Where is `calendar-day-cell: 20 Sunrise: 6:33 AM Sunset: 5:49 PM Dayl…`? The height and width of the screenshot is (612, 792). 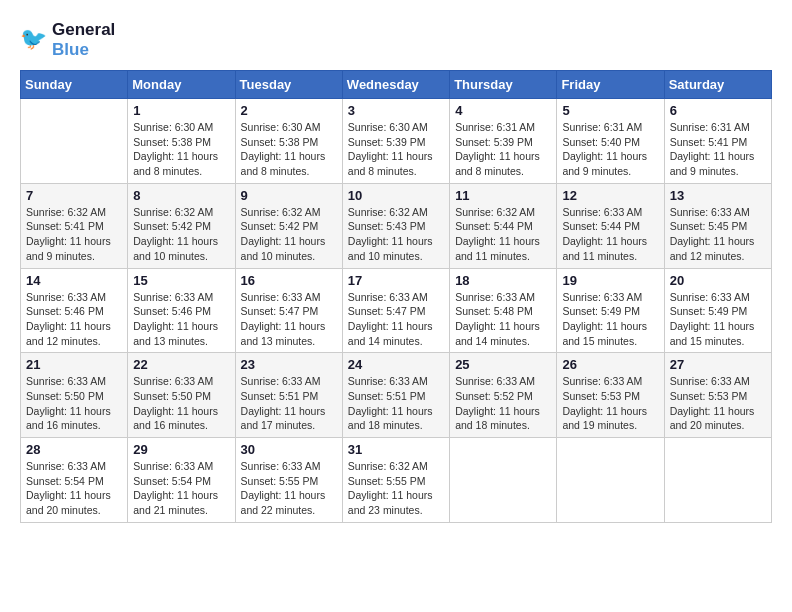
calendar-day-cell: 20 Sunrise: 6:33 AM Sunset: 5:49 PM Dayl… is located at coordinates (718, 310).